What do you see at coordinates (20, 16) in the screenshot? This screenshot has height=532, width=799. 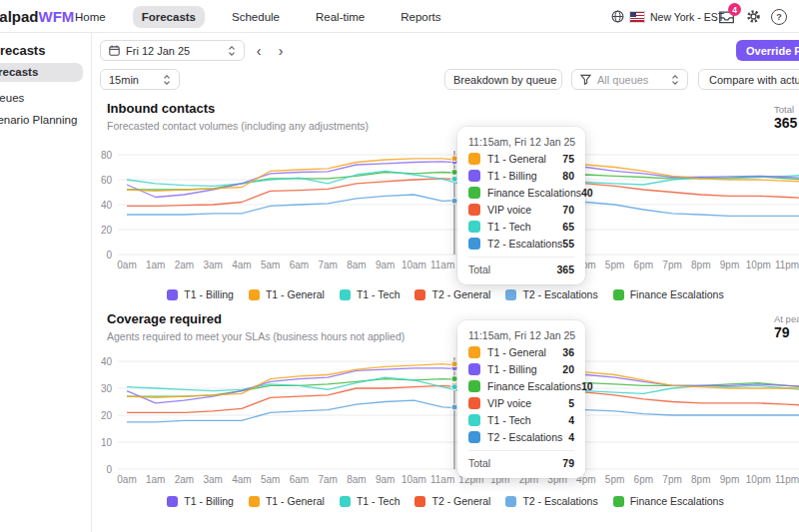 I see `logo-text: dialpad` at bounding box center [20, 16].